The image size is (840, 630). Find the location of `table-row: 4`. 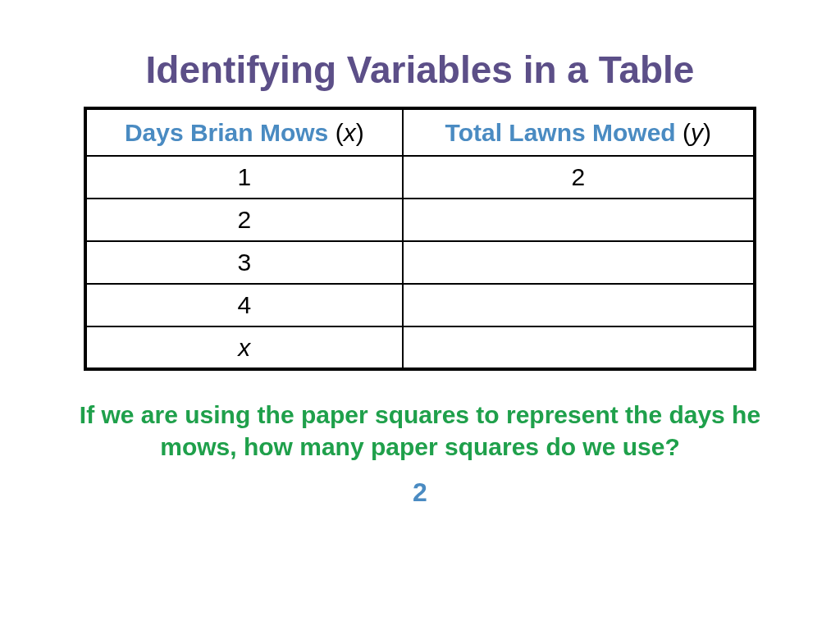

table-row: 4 is located at coordinates (420, 305).